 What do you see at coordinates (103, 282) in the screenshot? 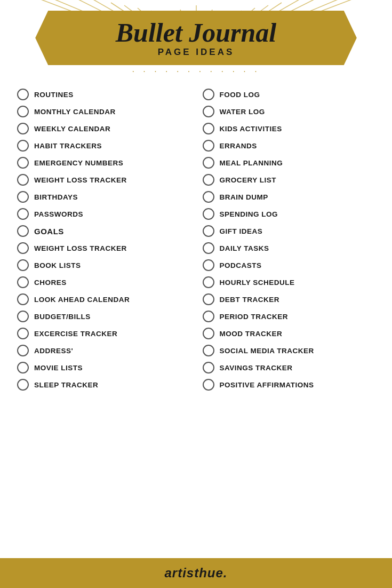
I see `list-item: CHORES` at bounding box center [103, 282].